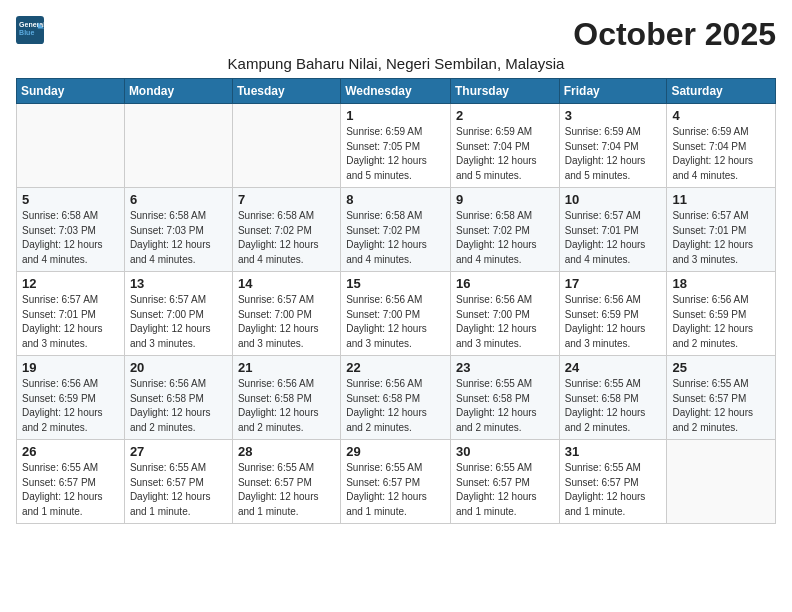 The width and height of the screenshot is (792, 612). Describe the element at coordinates (722, 314) in the screenshot. I see `calendar-cell: 18Sunrise: 6:56 AM Sunset: 6:59 PM Dayli…` at that location.